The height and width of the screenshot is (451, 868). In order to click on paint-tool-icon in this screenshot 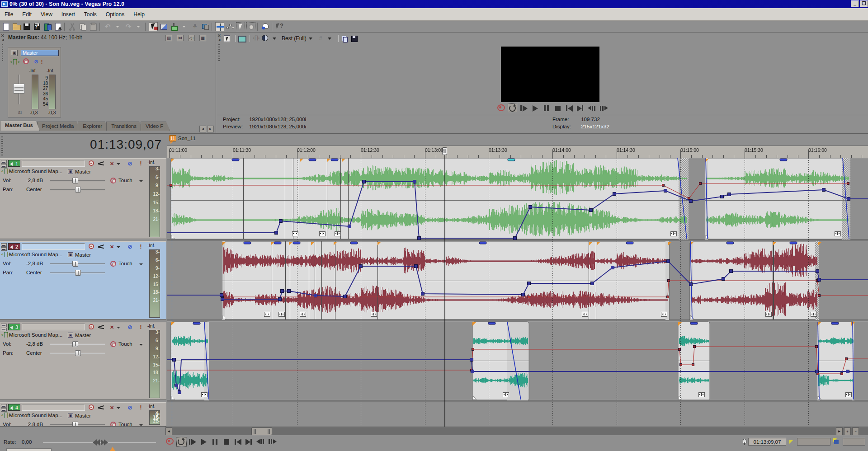, I will do `click(265, 27)`.